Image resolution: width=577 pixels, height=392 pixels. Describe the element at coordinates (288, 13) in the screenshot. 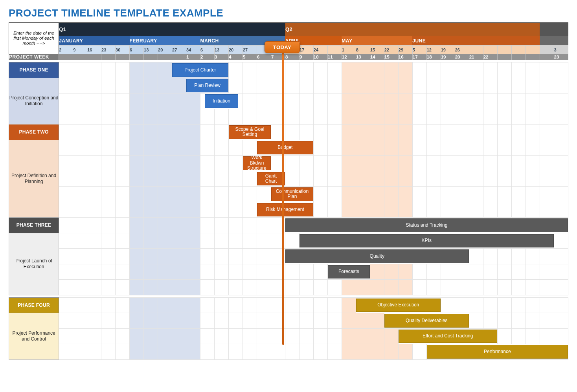

I see `page-title: PROJECT TIMELINE TEMPLATE EXAMPLE` at that location.